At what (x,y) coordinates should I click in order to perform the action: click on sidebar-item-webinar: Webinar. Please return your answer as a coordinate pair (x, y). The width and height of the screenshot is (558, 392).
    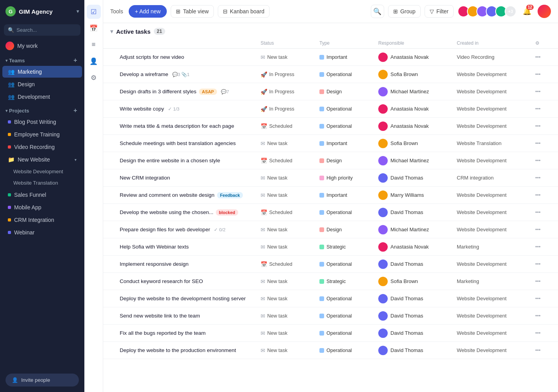
    Looking at the image, I should click on (42, 232).